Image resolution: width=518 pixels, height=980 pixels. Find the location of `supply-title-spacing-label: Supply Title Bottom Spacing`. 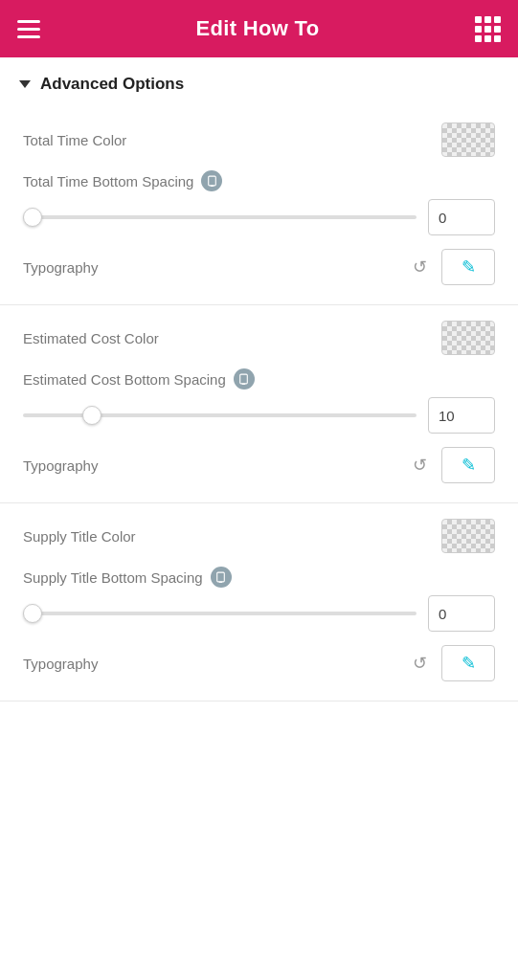

supply-title-spacing-label: Supply Title Bottom Spacing is located at coordinates (113, 578).